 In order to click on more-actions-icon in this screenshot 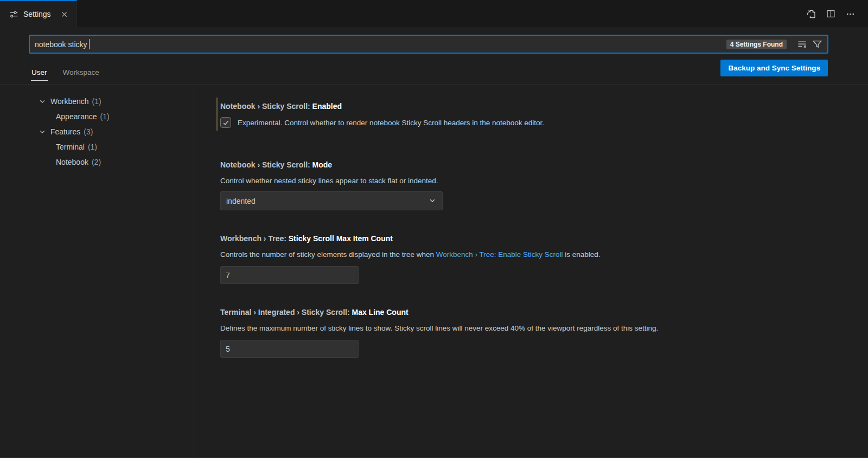, I will do `click(851, 14)`.